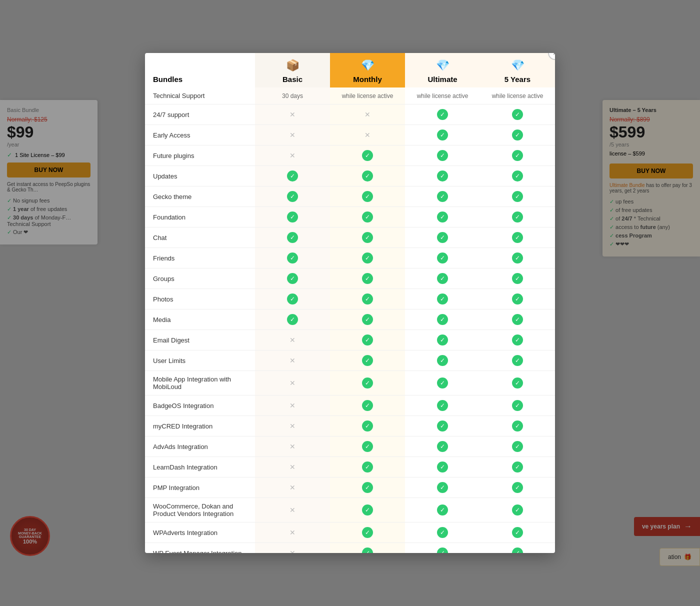  What do you see at coordinates (350, 299) in the screenshot?
I see `table-row: Photos✓✓✓✓` at bounding box center [350, 299].